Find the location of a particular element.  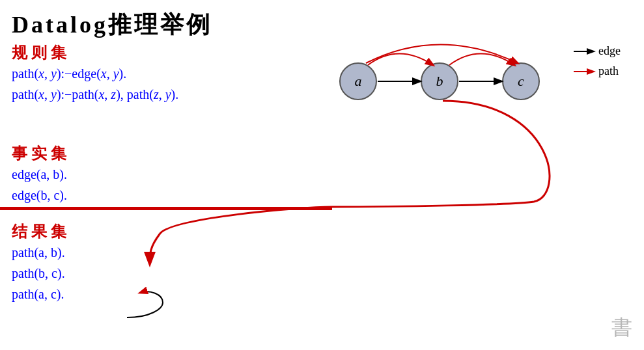

fact-line-1: edge(a, b). is located at coordinates (41, 174).